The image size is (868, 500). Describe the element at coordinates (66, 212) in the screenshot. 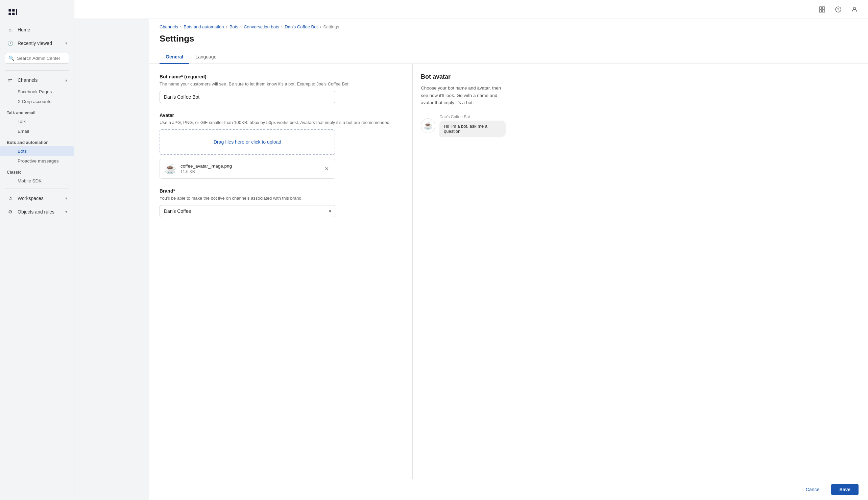

I see `chevron-down-icon-3: ▾` at that location.